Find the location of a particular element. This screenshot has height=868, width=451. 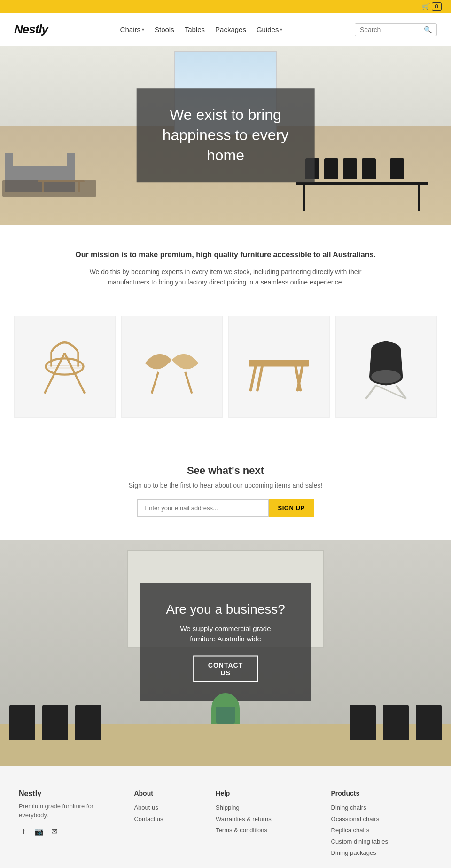

hero-headline: We exist to bring happiness to every hom… is located at coordinates (226, 135).